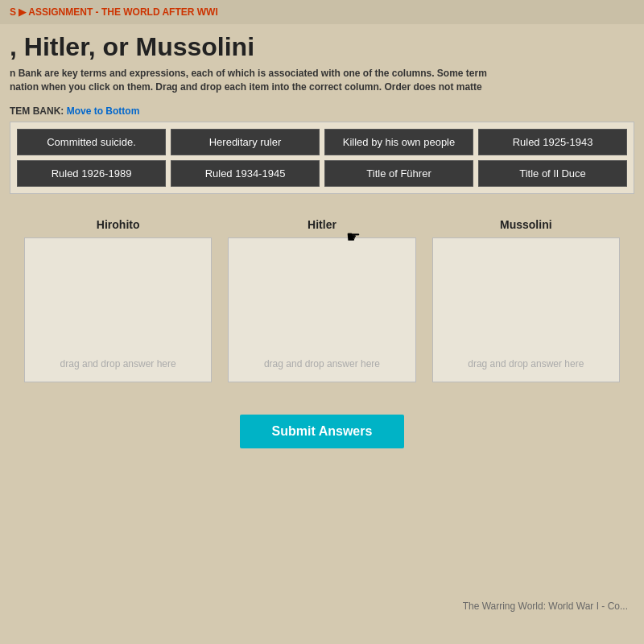 The height and width of the screenshot is (644, 644). Describe the element at coordinates (322, 158) in the screenshot. I see `term-bank: Committed suicide. Hereditary ruler Kill…` at that location.